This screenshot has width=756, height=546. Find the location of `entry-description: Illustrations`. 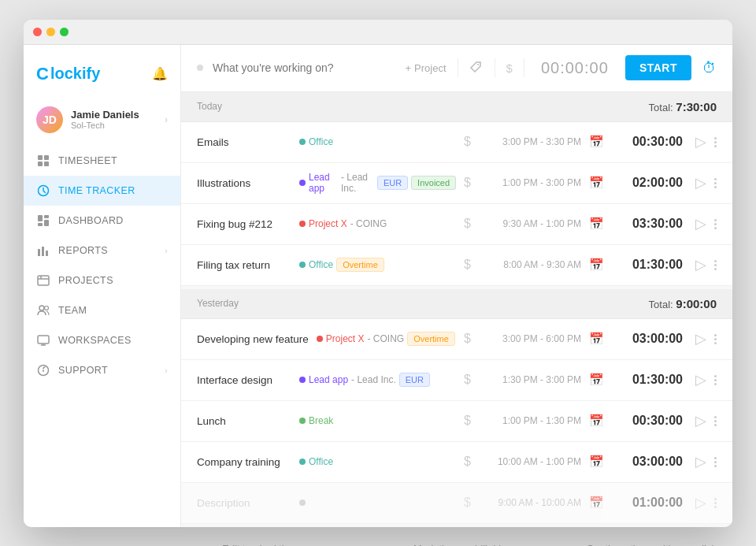

entry-description: Illustrations is located at coordinates (244, 183).